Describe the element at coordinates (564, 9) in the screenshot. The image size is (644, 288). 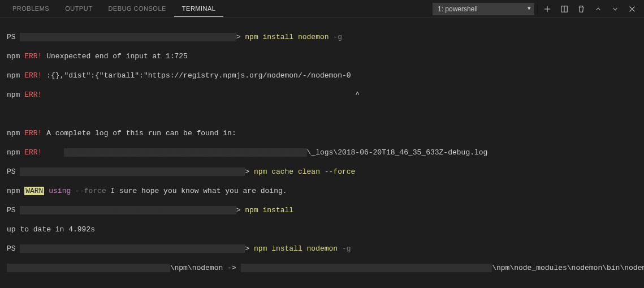
I see `split-terminal-button` at that location.